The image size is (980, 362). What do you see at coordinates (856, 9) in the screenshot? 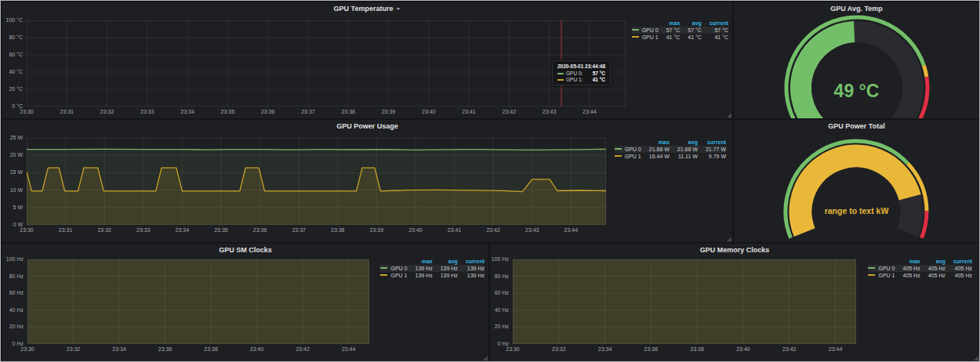
I see `panel-title-gpu-avg-temp: GPU Avg. Temp` at bounding box center [856, 9].